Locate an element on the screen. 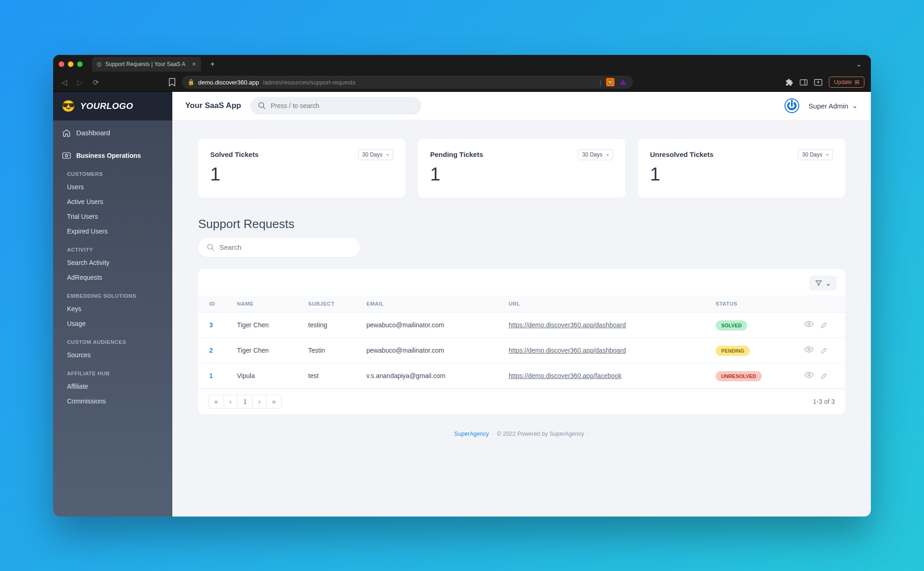 The width and height of the screenshot is (924, 571). column-header: SUBJECT is located at coordinates (331, 304).